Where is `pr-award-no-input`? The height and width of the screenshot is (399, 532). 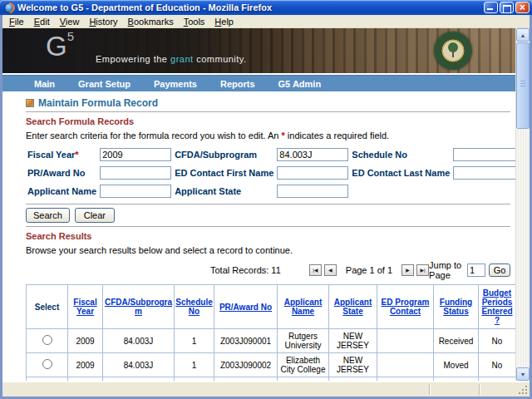
pr-award-no-input is located at coordinates (135, 173).